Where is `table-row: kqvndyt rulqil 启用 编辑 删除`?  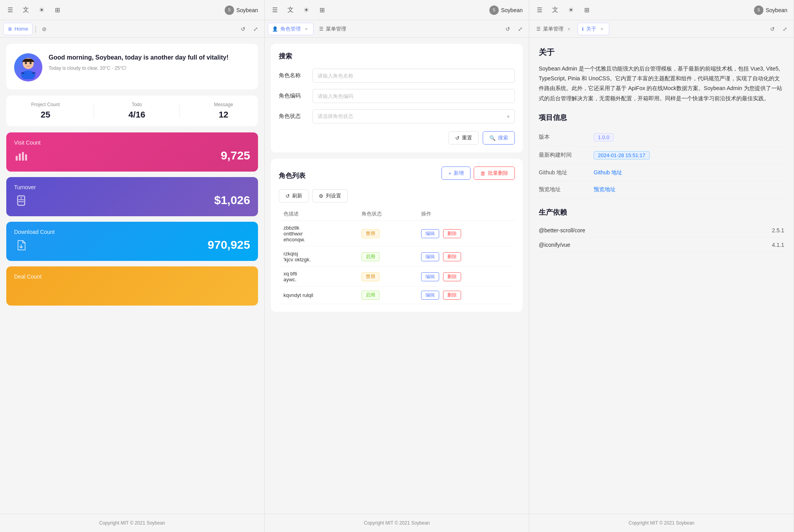
table-row: kqvndyt rulqil 启用 编辑 删除 is located at coordinates (397, 295).